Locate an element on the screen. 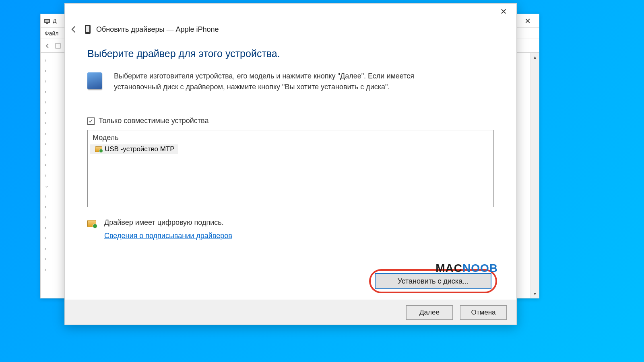 This screenshot has width=644, height=362. dialog-close-button: × is located at coordinates (504, 12).